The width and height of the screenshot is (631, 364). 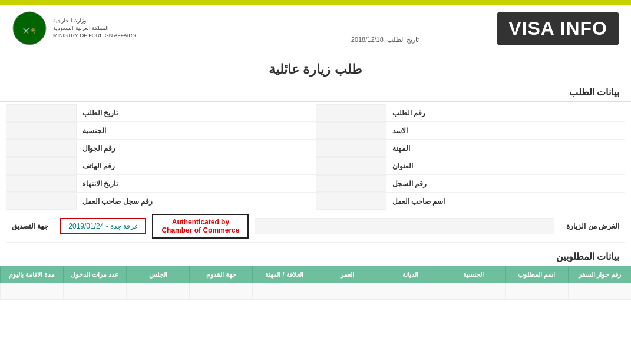 What do you see at coordinates (103, 226) in the screenshot?
I see `certification-value-box: غرفة جدة - 2019/01/24` at bounding box center [103, 226].